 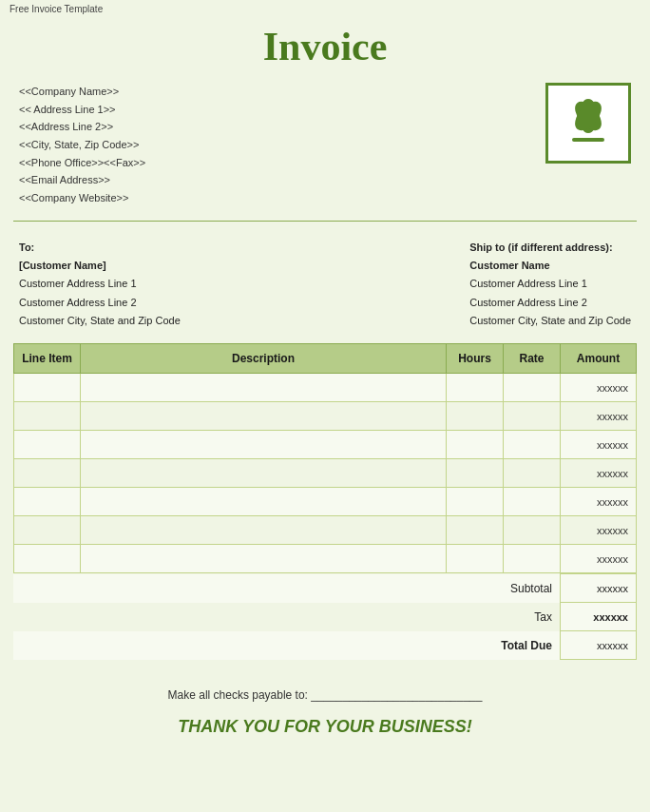 I want to click on company-phone: <<Phone Office>><<Fax>>, so click(x=82, y=164).